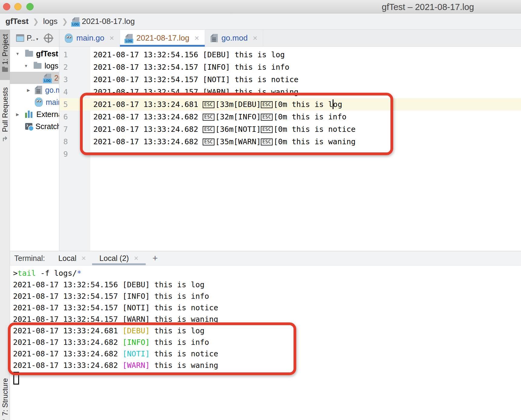 The image size is (521, 420). I want to click on line-number: 7, so click(75, 129).